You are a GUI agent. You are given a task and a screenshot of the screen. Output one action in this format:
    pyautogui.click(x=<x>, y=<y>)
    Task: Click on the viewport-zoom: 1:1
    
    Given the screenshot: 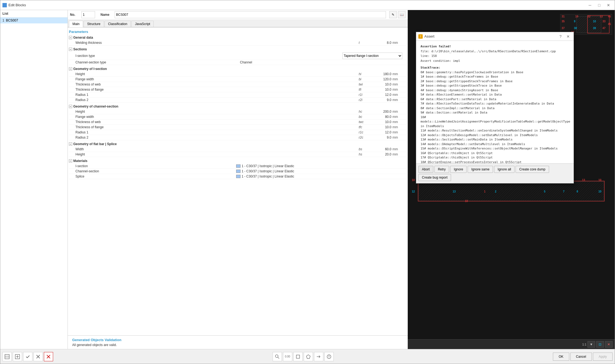 What is the action you would take?
    pyautogui.click(x=584, y=344)
    